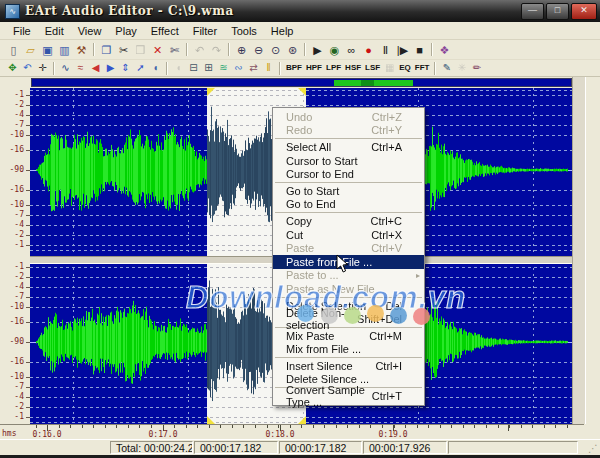 The width and height of the screenshot is (600, 458). What do you see at coordinates (302, 82) in the screenshot?
I see `overview-bar` at bounding box center [302, 82].